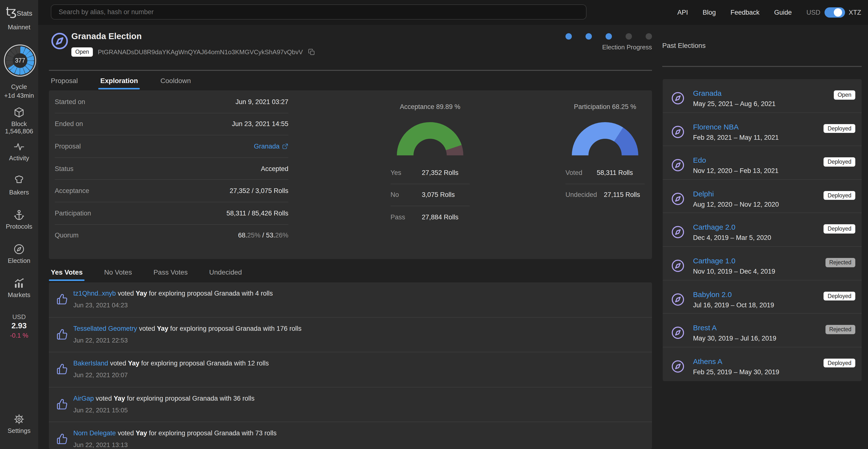 Image resolution: width=868 pixels, height=449 pixels. Describe the element at coordinates (263, 235) in the screenshot. I see `details-value: 68.25% / 53.26%` at that location.